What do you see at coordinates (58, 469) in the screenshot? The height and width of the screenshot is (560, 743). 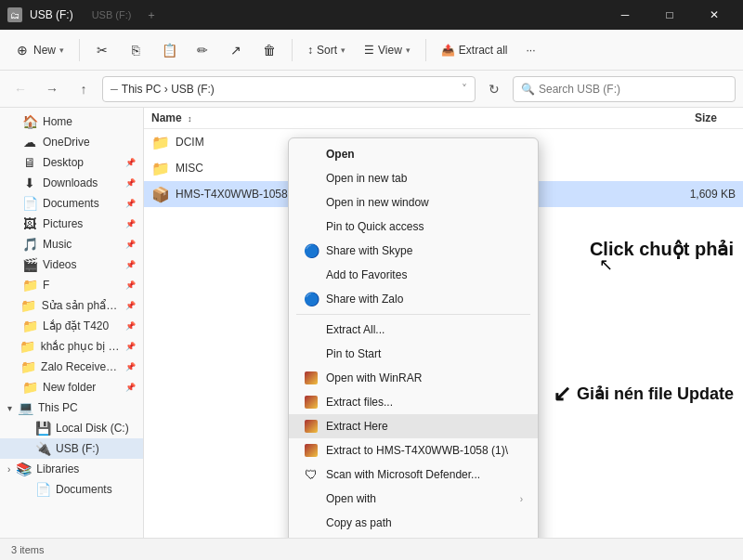 I see `sidebar-item-label: Libraries` at bounding box center [58, 469].